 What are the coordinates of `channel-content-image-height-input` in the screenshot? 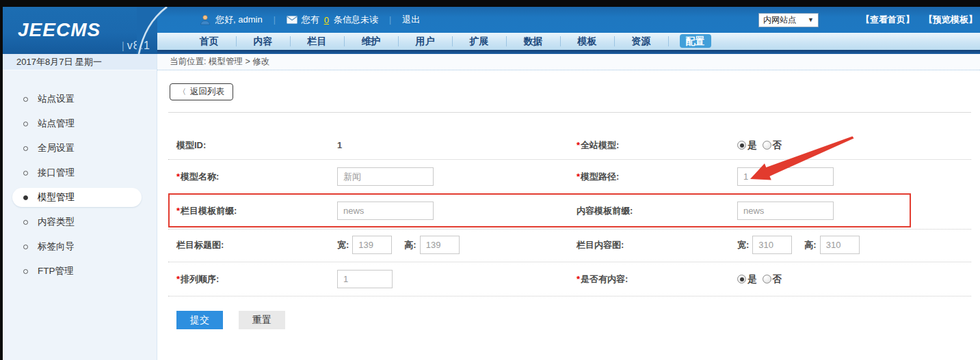 It's located at (840, 245).